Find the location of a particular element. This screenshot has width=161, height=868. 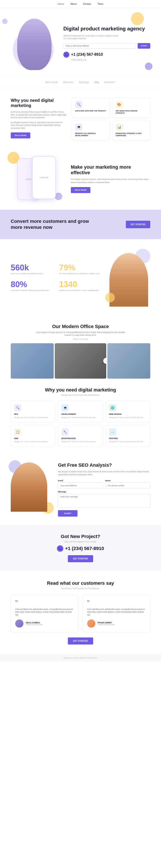

phone-icon: 📞 is located at coordinates (66, 55).